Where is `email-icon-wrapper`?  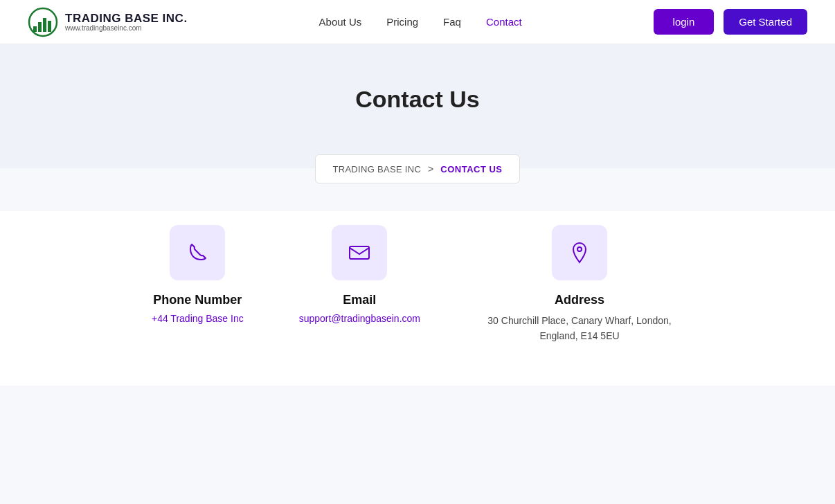 email-icon-wrapper is located at coordinates (359, 253).